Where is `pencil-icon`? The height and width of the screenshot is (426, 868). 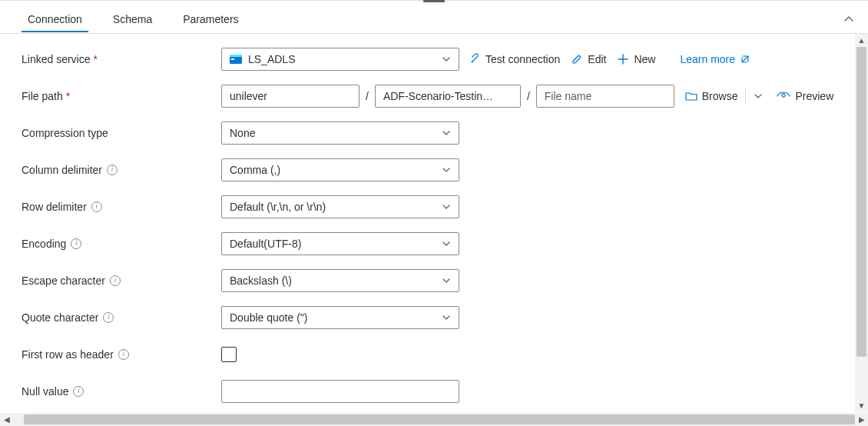
pencil-icon is located at coordinates (577, 59).